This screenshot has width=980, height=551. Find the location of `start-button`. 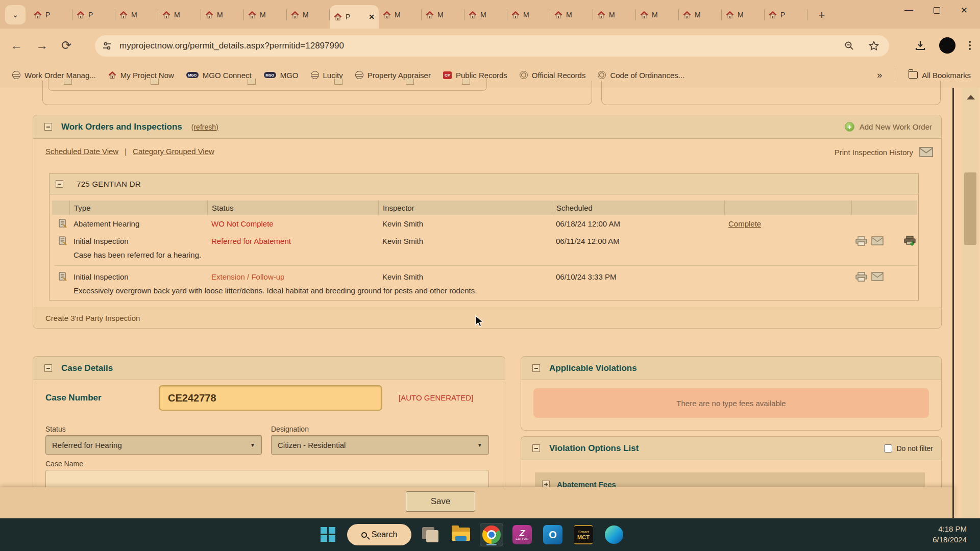

start-button is located at coordinates (328, 535).